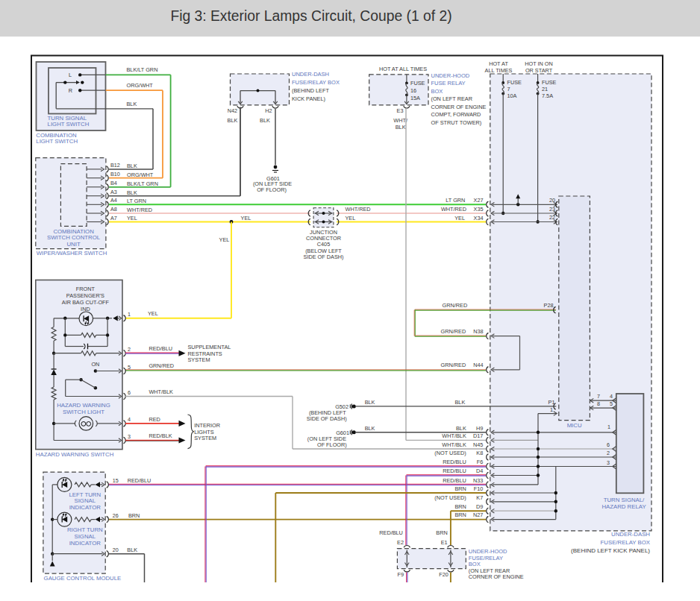 The width and height of the screenshot is (700, 601). Describe the element at coordinates (450, 498) in the screenshot. I see `svg-text: (NOT USED)` at that location.